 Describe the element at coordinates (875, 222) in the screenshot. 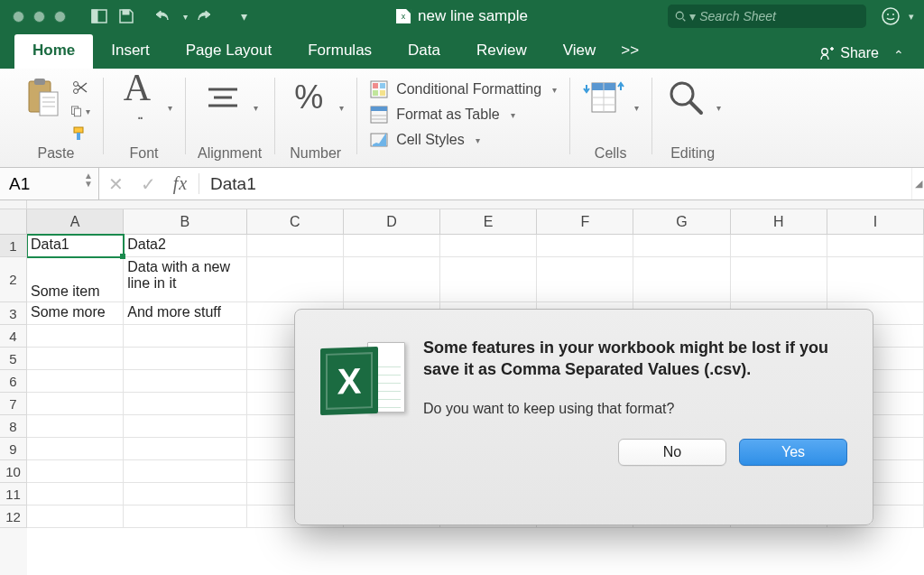

I see `column-header: I` at that location.